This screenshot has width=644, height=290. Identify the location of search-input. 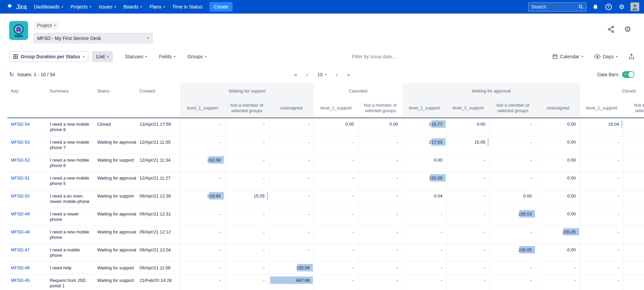
(555, 7).